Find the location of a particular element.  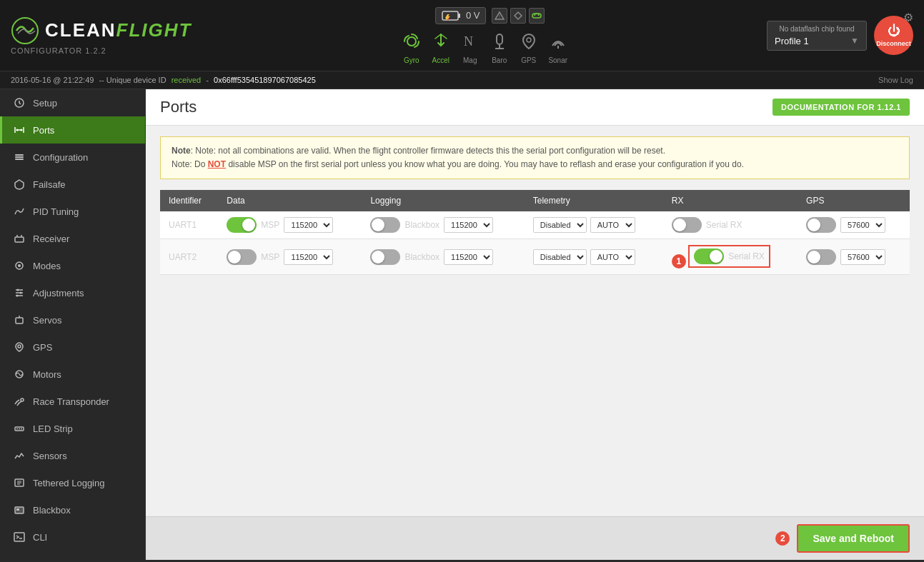

sidebar-item-setup: Setup is located at coordinates (73, 103).